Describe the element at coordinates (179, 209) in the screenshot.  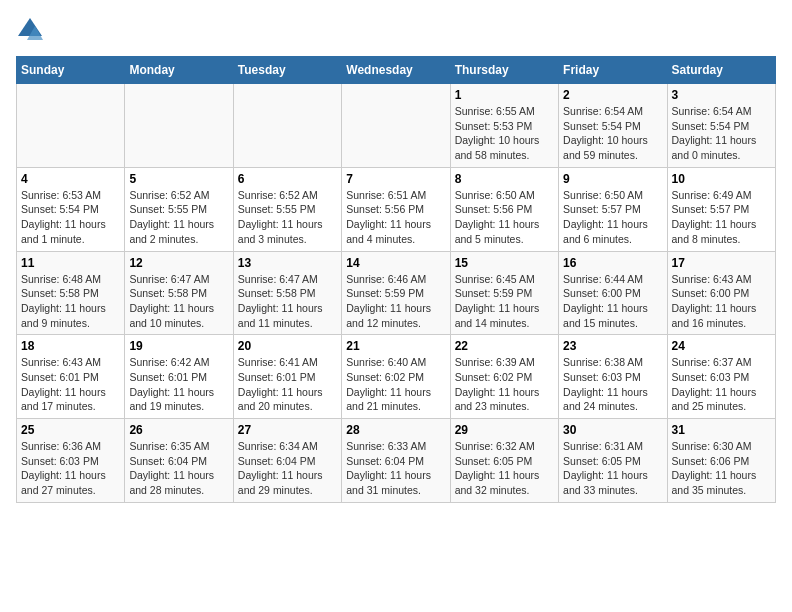
I see `calendar-cell: 5Sunrise: 6:52 AM Sunset: 5:55 PM Daylig…` at that location.